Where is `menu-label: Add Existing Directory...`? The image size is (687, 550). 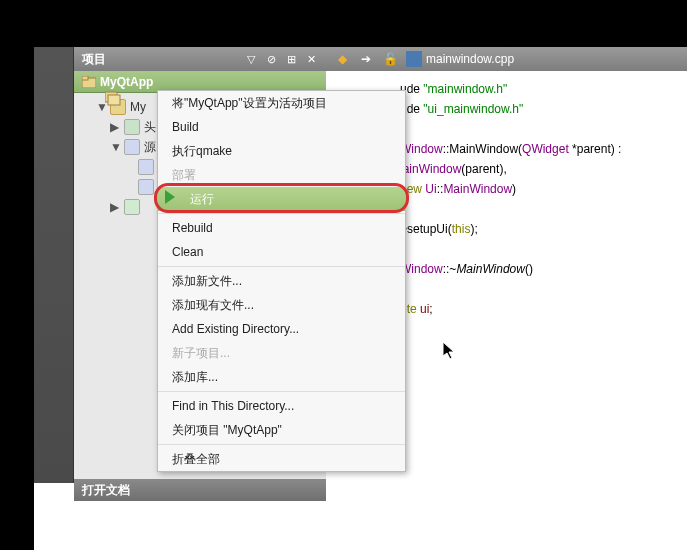
menu-label: Add Existing Directory... is located at coordinates (236, 329).